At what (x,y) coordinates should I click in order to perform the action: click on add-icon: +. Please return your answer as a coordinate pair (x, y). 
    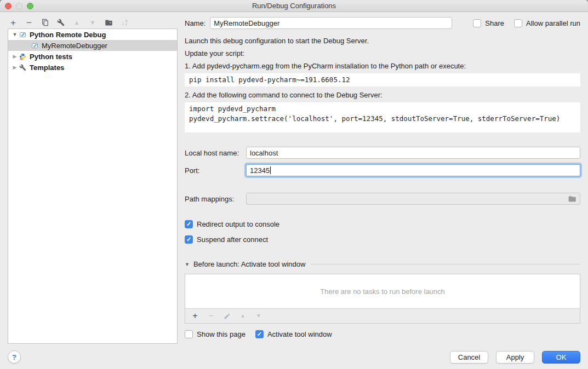
    Looking at the image, I should click on (195, 316).